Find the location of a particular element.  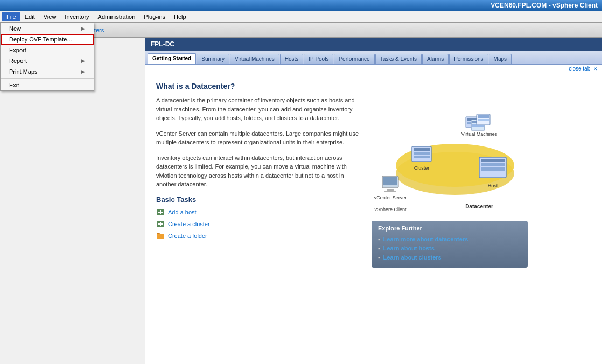

tab-tasks-events: Tasks & Events is located at coordinates (398, 59).